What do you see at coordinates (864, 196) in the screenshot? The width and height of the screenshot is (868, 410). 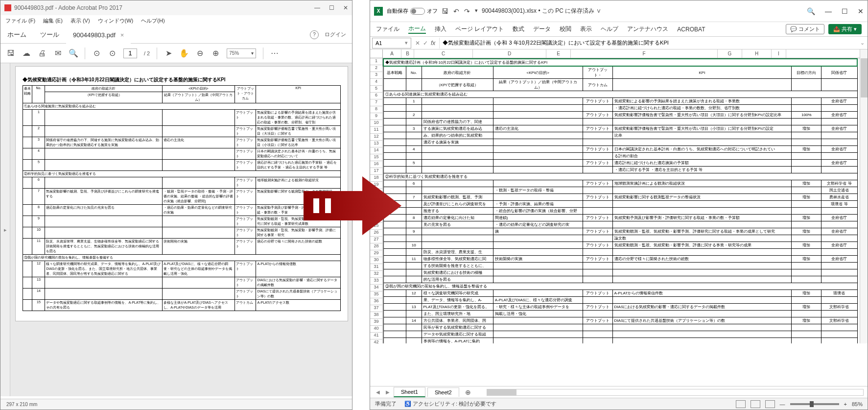 I see `vertical-scrollbar` at bounding box center [864, 196].